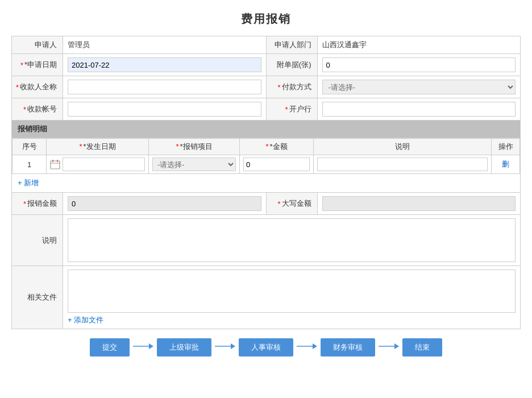  What do you see at coordinates (38, 45) in the screenshot?
I see `applicant-label: 申请人` at bounding box center [38, 45].